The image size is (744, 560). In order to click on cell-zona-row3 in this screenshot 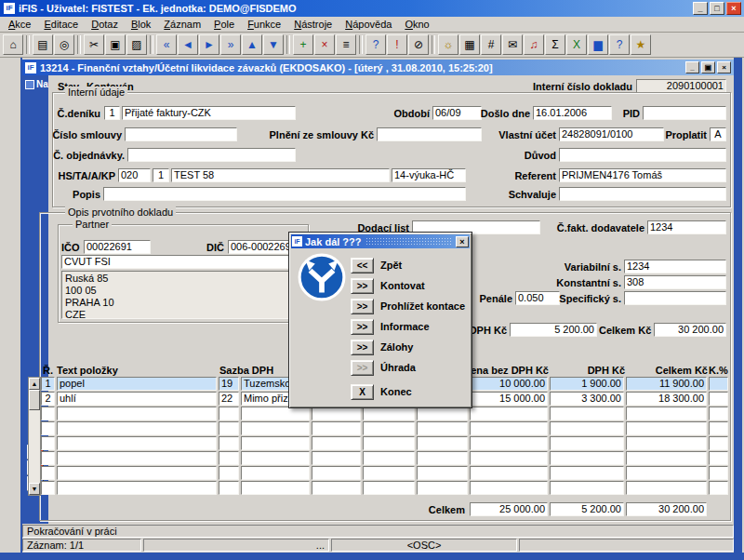, I will do `click(275, 413)`.